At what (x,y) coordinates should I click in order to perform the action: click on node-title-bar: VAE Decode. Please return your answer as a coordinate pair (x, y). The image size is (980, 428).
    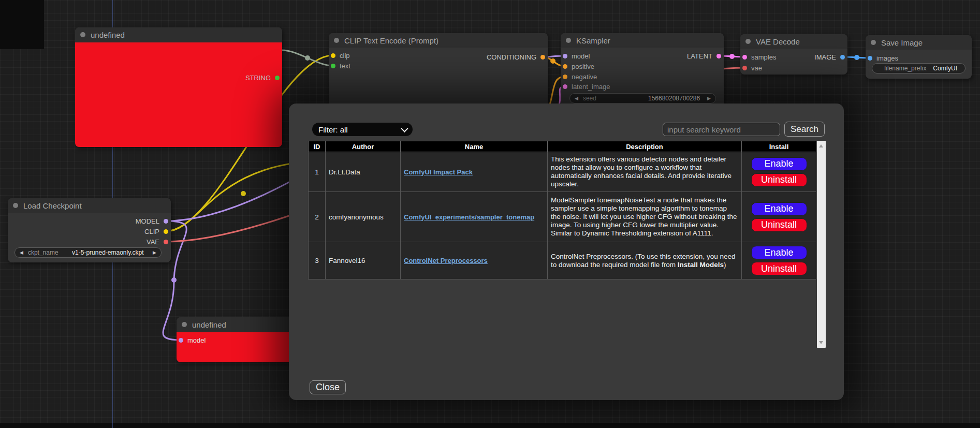
    Looking at the image, I should click on (794, 41).